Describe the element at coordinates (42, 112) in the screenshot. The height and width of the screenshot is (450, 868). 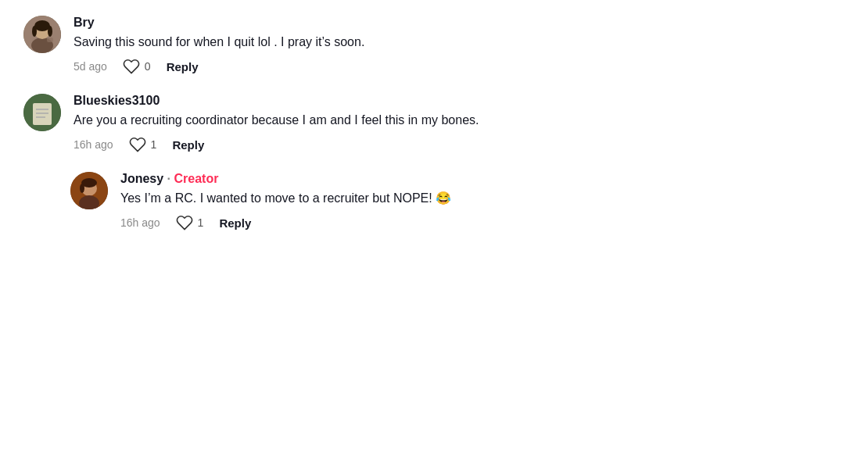
I see `avatar-blueskies` at that location.